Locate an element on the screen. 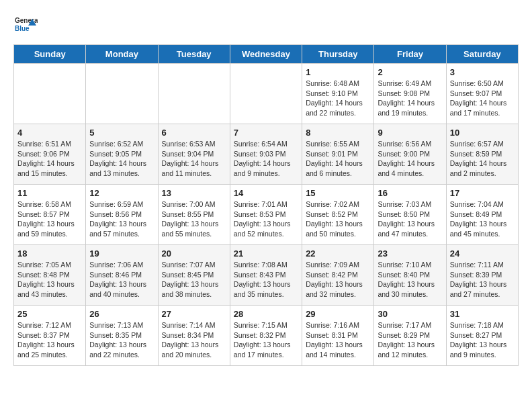 This screenshot has height=411, width=532. page-header: General Blue is located at coordinates (266, 26).